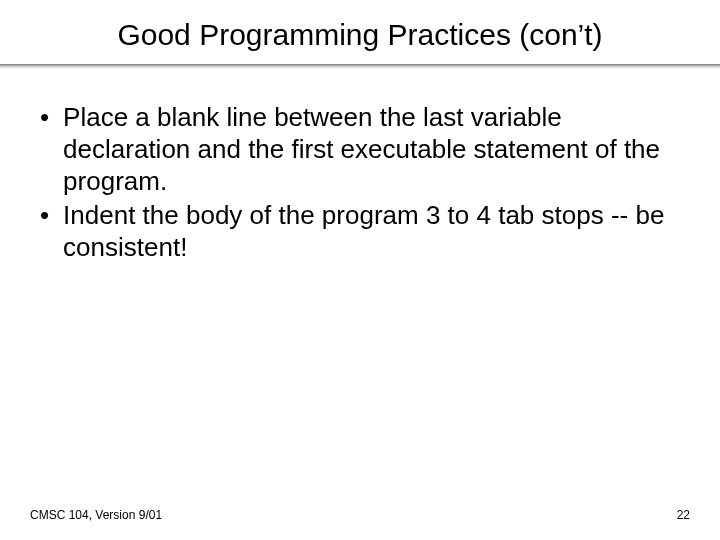 This screenshot has width=720, height=540. Describe the element at coordinates (96, 515) in the screenshot. I see `footer-course-version: CMSC 104, Version 9/01` at that location.